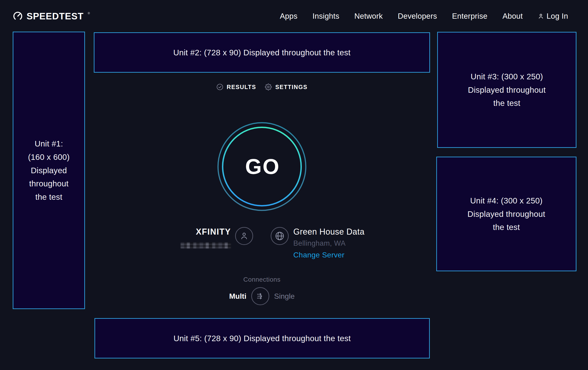 This screenshot has width=588, height=370. Describe the element at coordinates (291, 87) in the screenshot. I see `tab-settings-label: SETTINGS` at that location.